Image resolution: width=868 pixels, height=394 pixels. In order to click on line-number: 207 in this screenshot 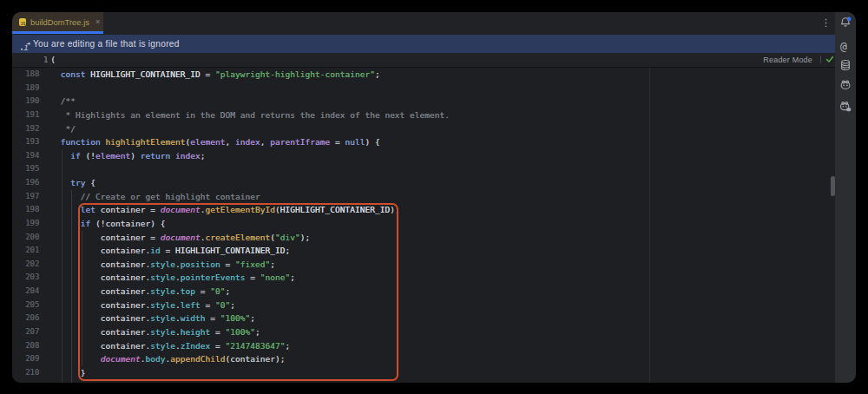, I will do `click(26, 332)`.